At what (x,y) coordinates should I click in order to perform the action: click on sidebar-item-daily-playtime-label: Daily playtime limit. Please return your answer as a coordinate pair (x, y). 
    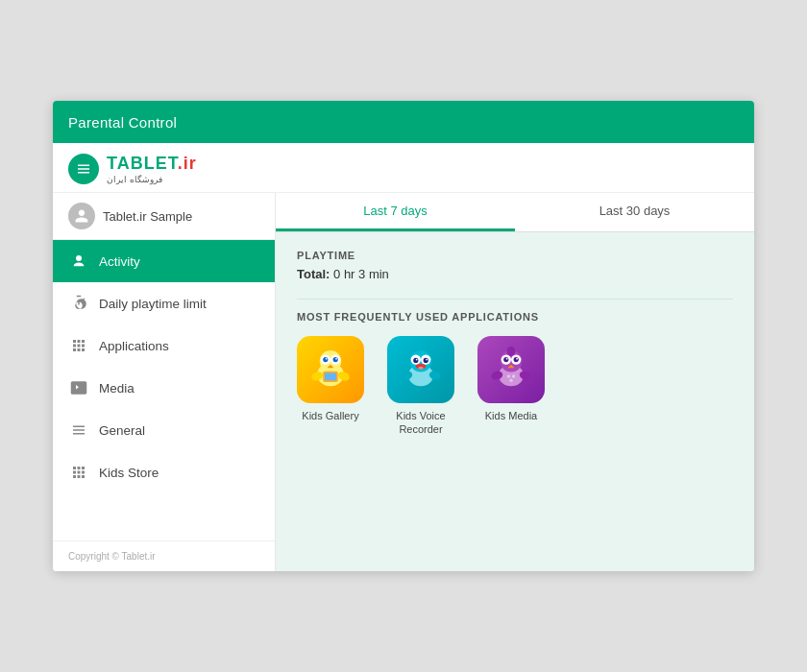
    Looking at the image, I should click on (153, 303).